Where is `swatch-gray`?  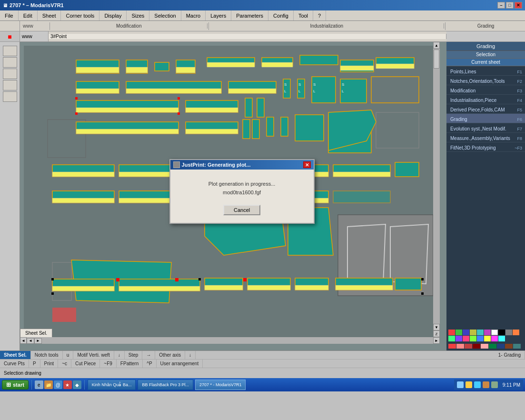 swatch-gray is located at coordinates (509, 332).